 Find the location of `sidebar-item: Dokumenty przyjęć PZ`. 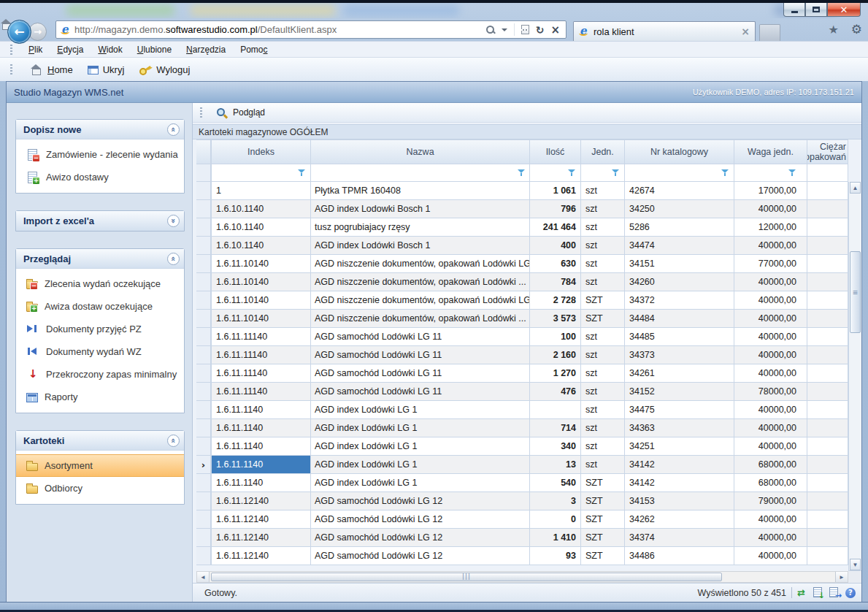

sidebar-item: Dokumenty przyjęć PZ is located at coordinates (100, 329).